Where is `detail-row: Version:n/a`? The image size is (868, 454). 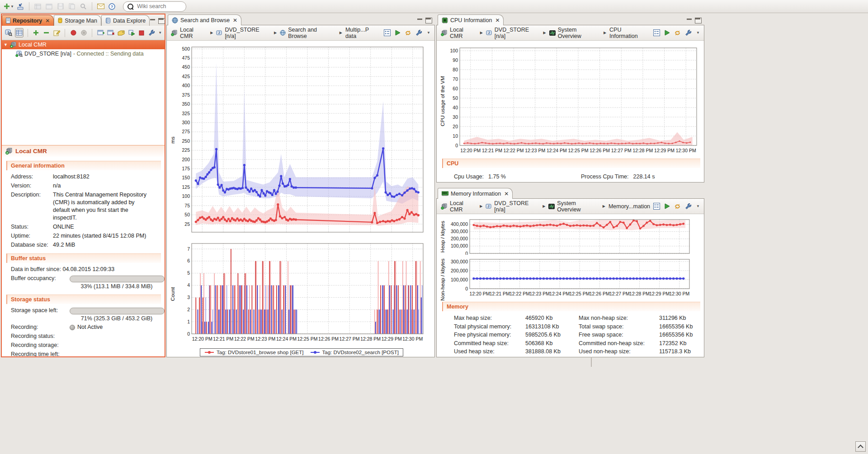 detail-row: Version:n/a is located at coordinates (83, 186).